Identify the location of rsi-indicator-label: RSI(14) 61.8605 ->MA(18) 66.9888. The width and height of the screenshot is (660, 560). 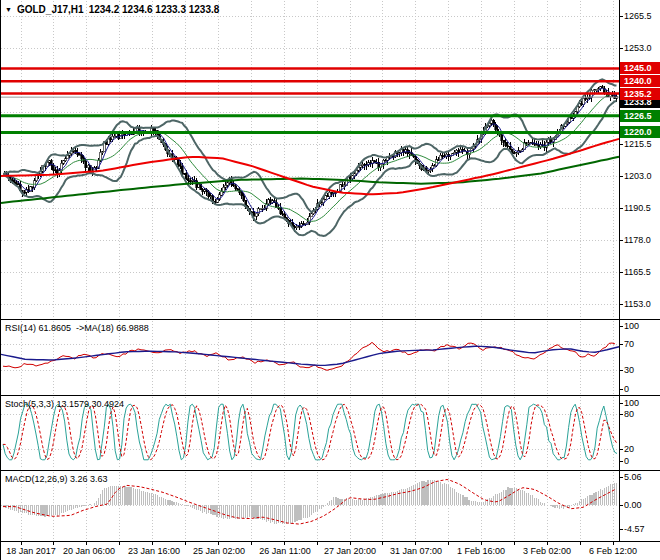
(77, 328).